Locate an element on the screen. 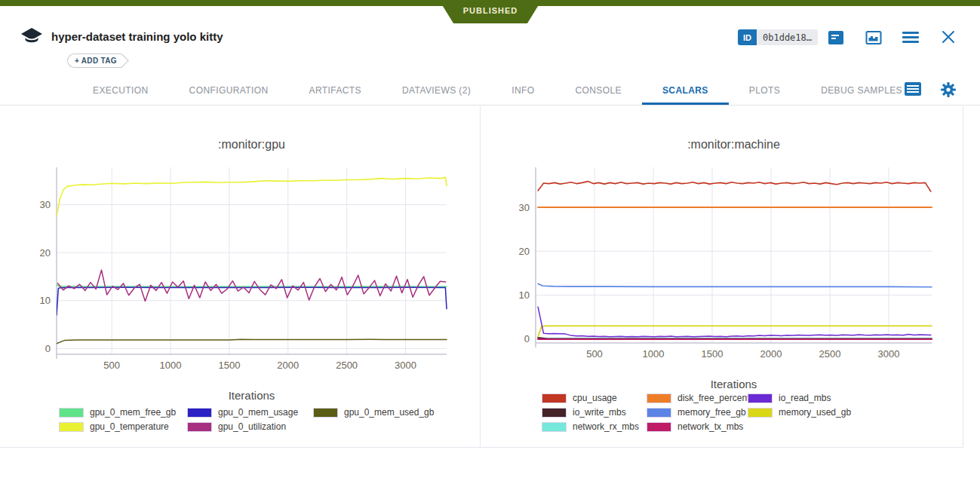 The image size is (980, 499). gpu-chart-title: :monitor:gpu is located at coordinates (252, 145).